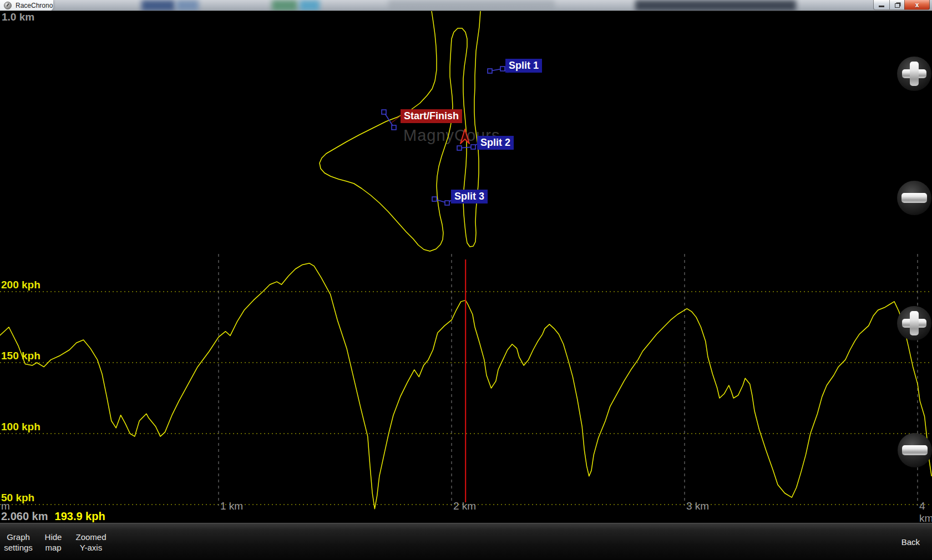 The image size is (932, 560). What do you see at coordinates (918, 5) in the screenshot?
I see `close-icon: x` at bounding box center [918, 5].